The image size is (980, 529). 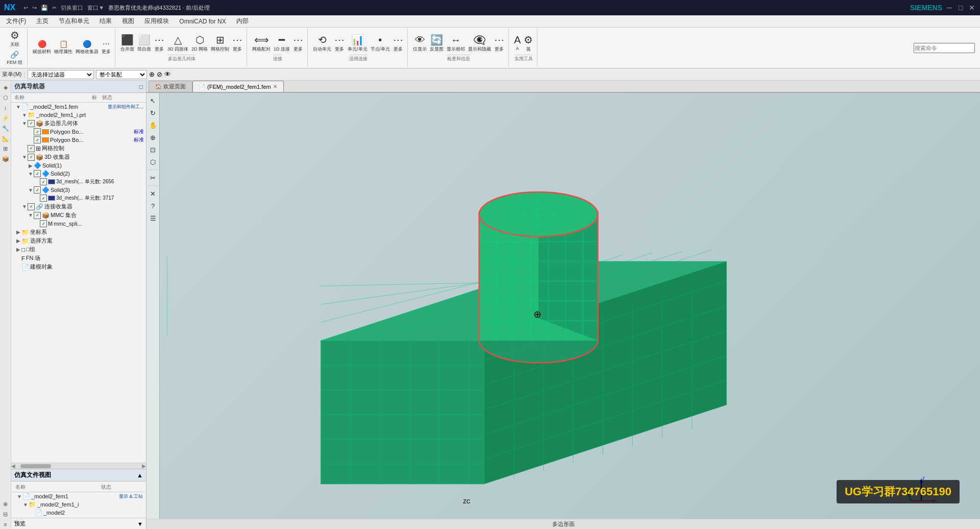 What do you see at coordinates (275, 87) in the screenshot?
I see `tab-fem-close: ✕` at bounding box center [275, 87].